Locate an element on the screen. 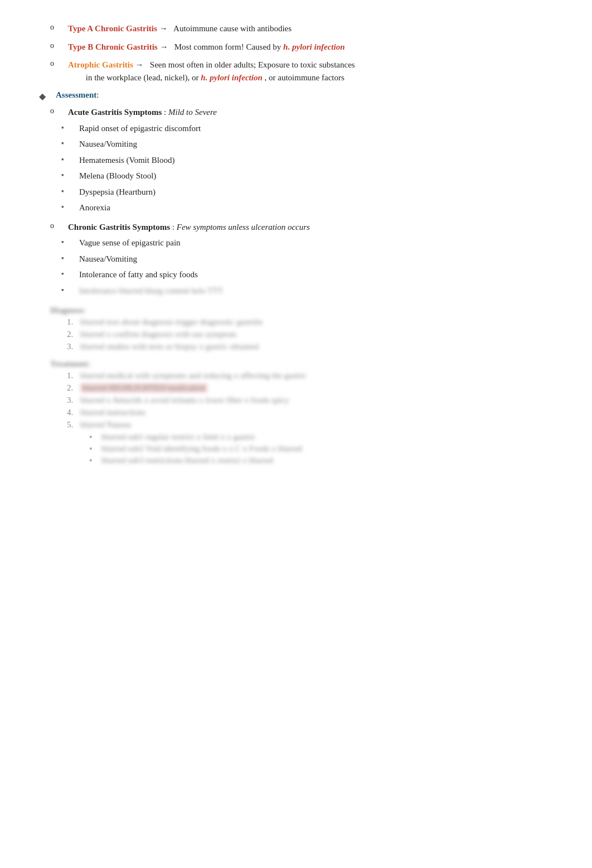 This screenshot has height=868, width=592. tnum-5: 5. is located at coordinates (74, 425).